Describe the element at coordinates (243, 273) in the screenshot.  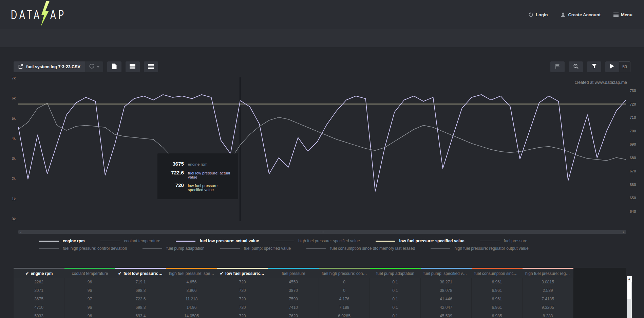
I see `column-header-low-fuel-pressure-specified-value: ✔low fuel pressure: specified value` at that location.